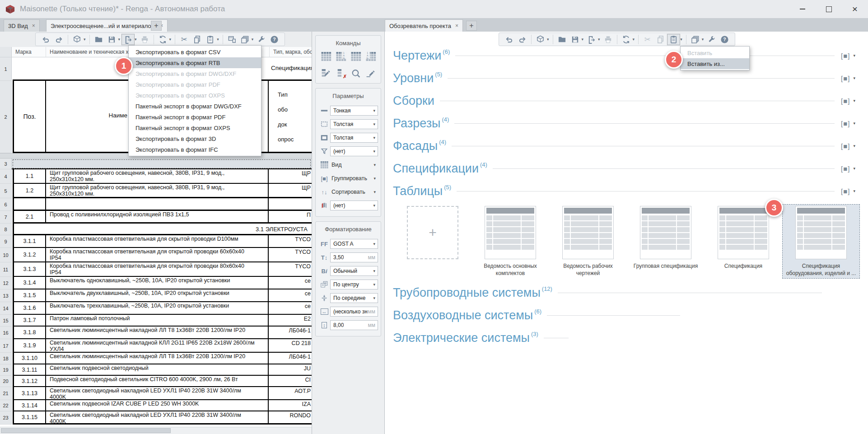 This screenshot has width=868, height=434. Describe the element at coordinates (30, 117) in the screenshot. I see `cell-pos-header: Поз.` at that location.